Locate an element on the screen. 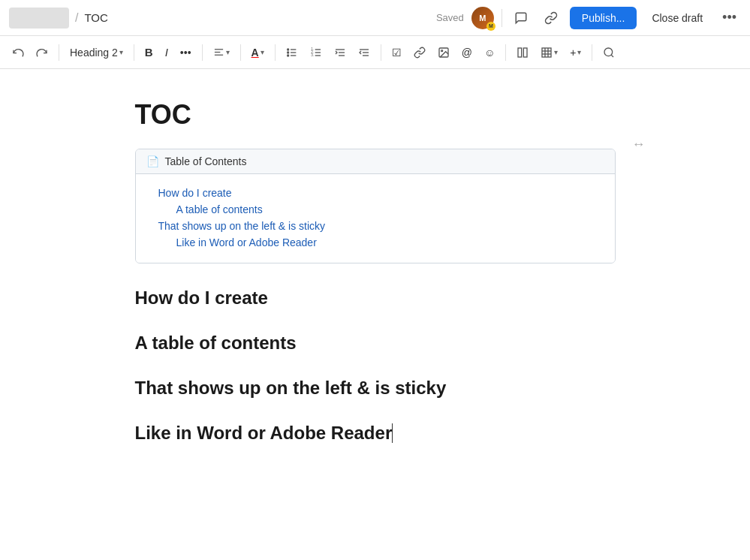 The width and height of the screenshot is (750, 560). insert-button: + ▾ is located at coordinates (575, 53).